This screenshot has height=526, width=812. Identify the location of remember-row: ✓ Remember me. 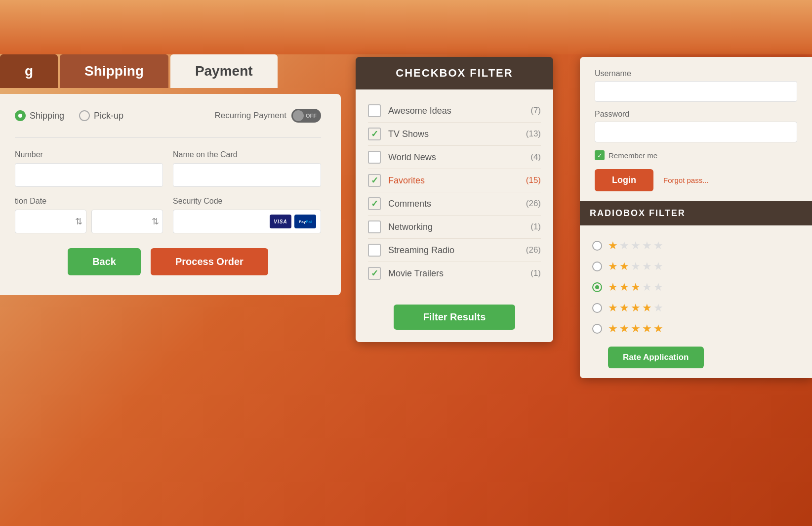
(696, 155).